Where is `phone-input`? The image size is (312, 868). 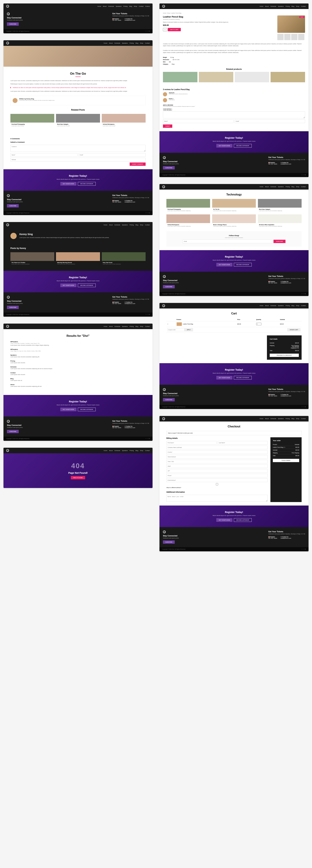
phone-input is located at coordinates (217, 476).